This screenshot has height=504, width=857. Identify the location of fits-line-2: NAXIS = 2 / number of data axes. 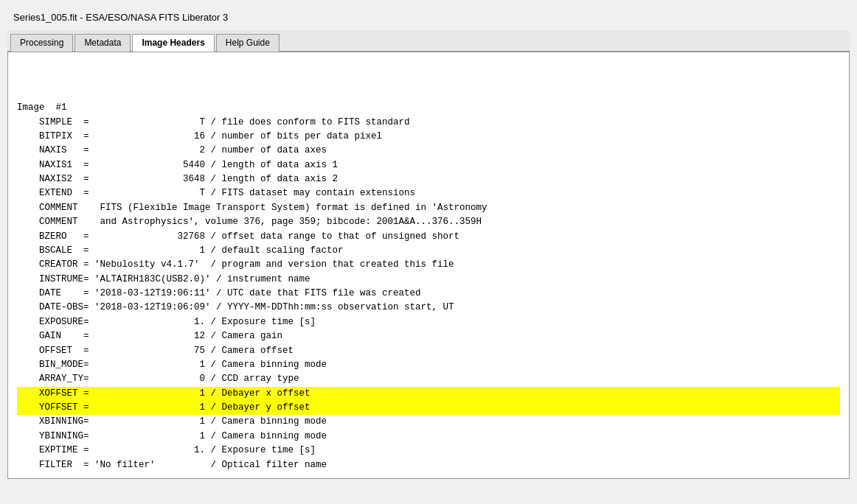
(429, 150).